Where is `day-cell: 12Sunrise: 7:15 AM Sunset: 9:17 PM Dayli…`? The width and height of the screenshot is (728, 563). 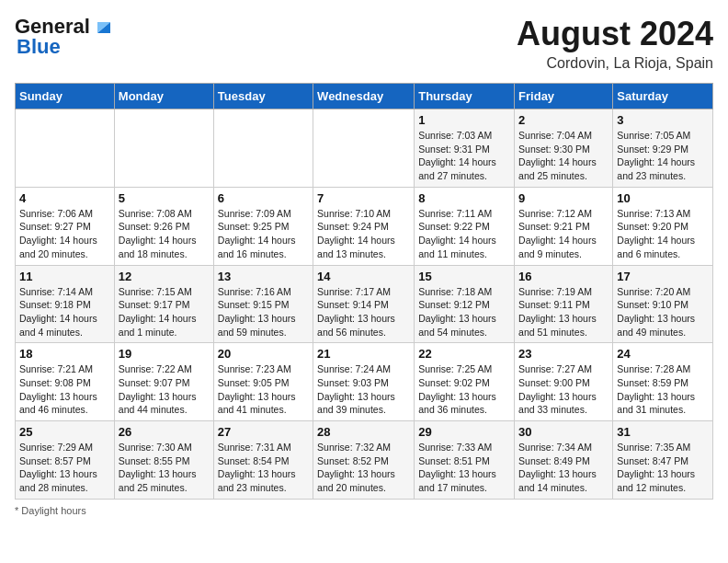
day-cell: 12Sunrise: 7:15 AM Sunset: 9:17 PM Dayli… is located at coordinates (164, 304).